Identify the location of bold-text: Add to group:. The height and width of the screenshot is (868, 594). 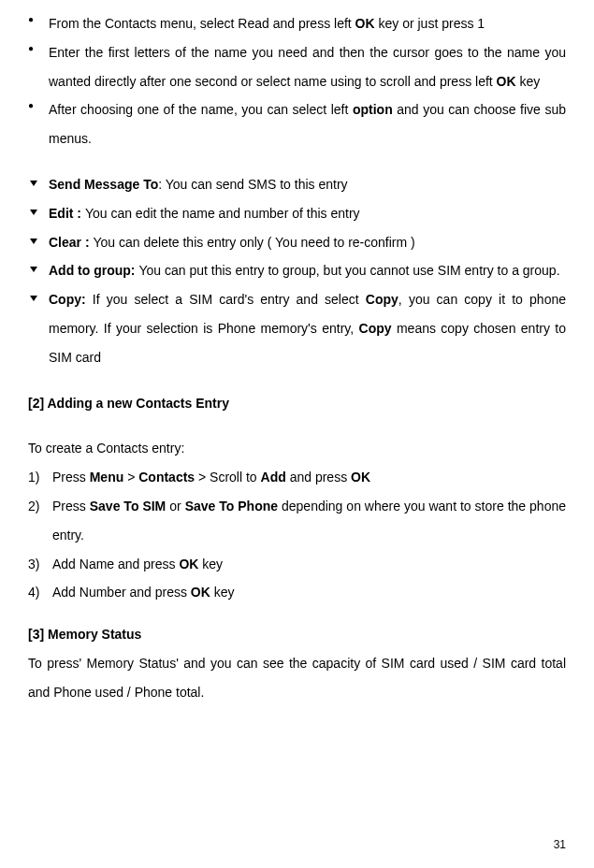
(94, 270).